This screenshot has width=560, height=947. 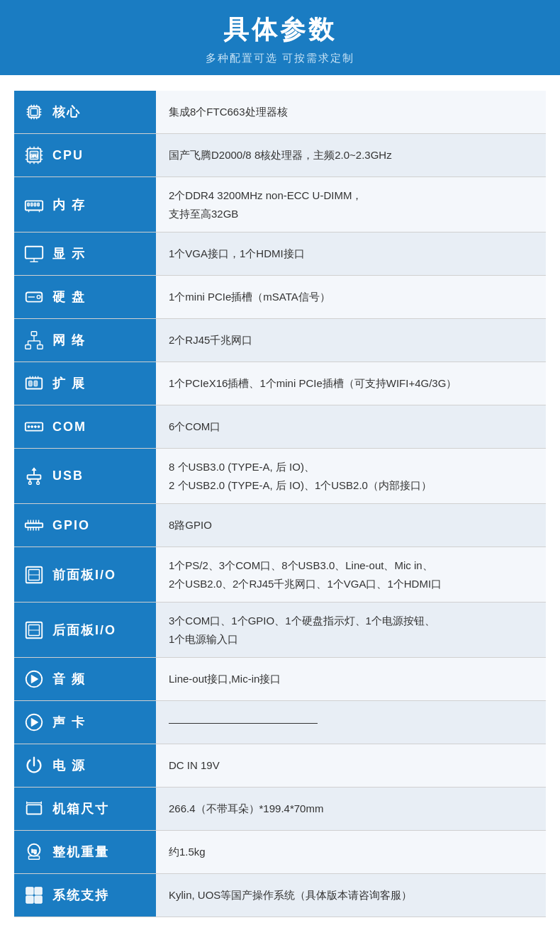 What do you see at coordinates (81, 895) in the screenshot?
I see `label-text-os: 系统支持` at bounding box center [81, 895].